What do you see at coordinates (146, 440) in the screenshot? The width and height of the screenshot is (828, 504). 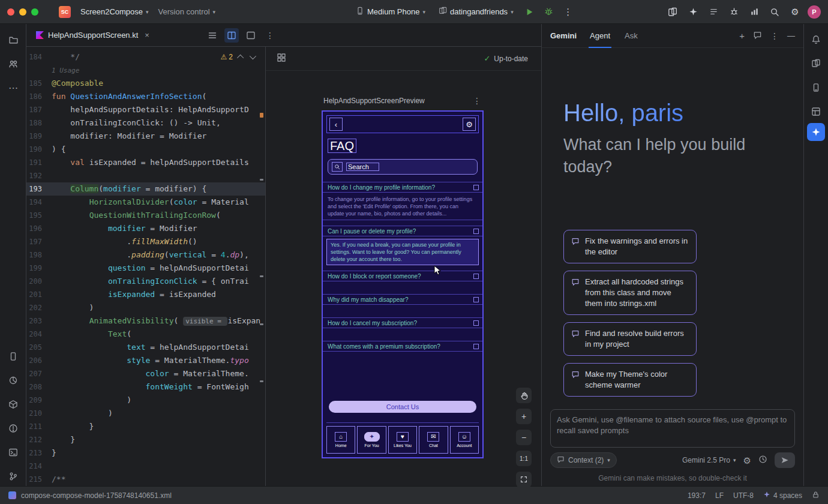 I see `code-line: 212 }` at bounding box center [146, 440].